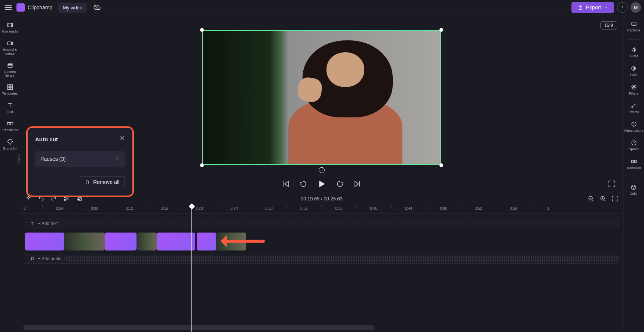 This screenshot has width=644, height=332. What do you see at coordinates (622, 7) in the screenshot?
I see `help-button` at bounding box center [622, 7].